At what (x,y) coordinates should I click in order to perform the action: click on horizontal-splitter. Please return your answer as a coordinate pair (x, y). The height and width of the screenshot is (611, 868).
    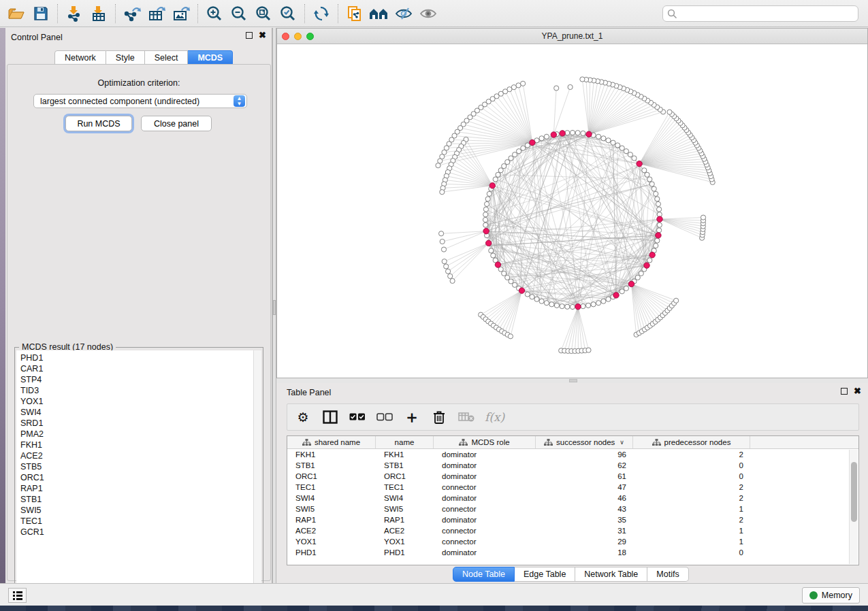
    Looking at the image, I should click on (572, 381).